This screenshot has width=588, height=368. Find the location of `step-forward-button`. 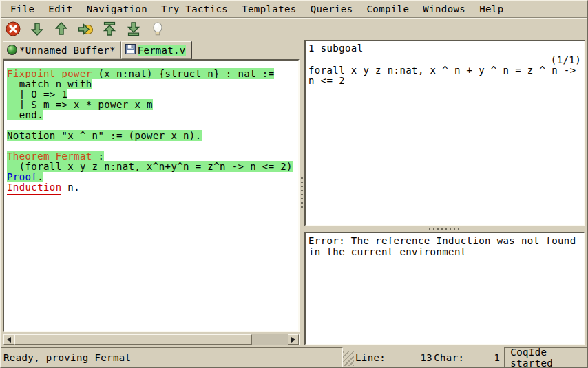

step-forward-button is located at coordinates (37, 29).